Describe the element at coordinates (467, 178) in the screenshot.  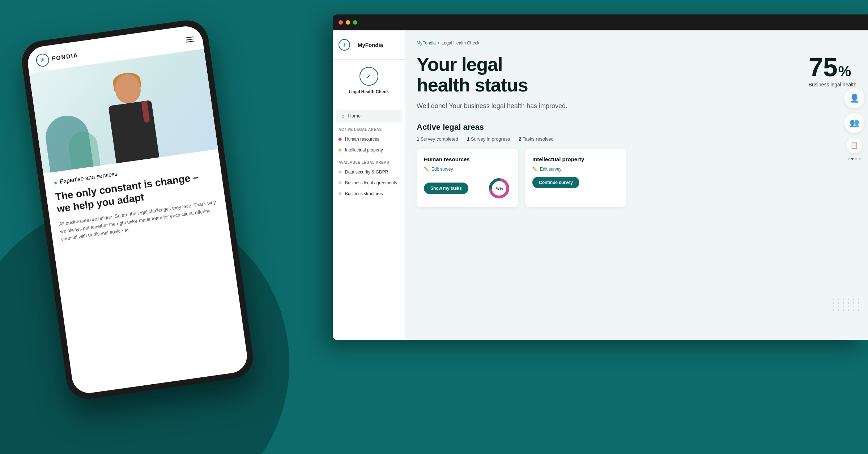
I see `card-human-resources: Human resources ✏️ Edit survey Show my t…` at that location.